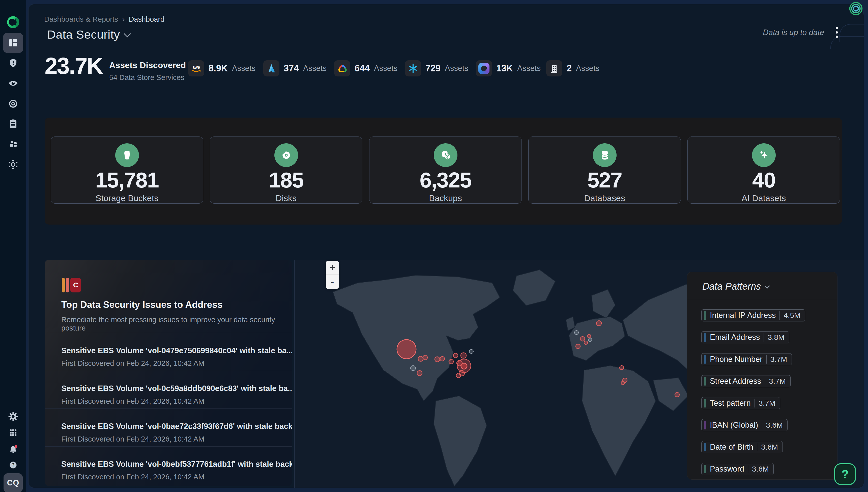 This screenshot has width=868, height=492. I want to click on data-patterns-panel: Data Patterns Internal IP Address 4.5M E…, so click(762, 376).